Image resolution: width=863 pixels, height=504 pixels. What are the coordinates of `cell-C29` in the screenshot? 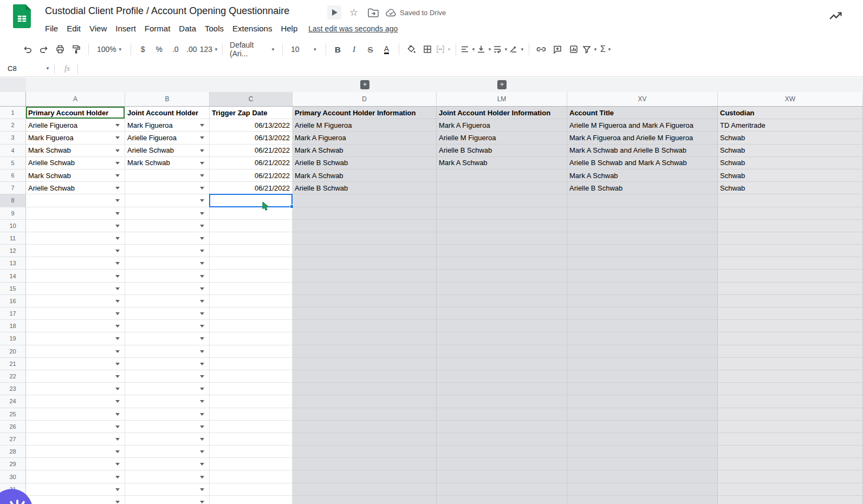 It's located at (251, 464).